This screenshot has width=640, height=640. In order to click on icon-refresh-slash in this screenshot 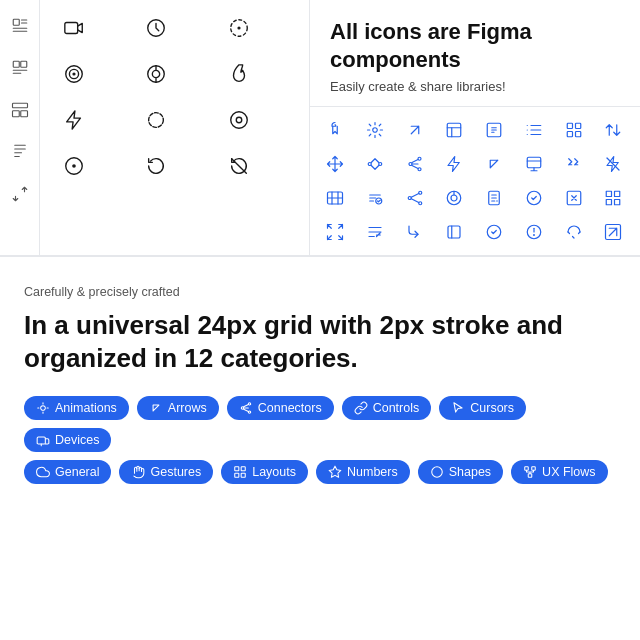, I will do `click(239, 166)`.